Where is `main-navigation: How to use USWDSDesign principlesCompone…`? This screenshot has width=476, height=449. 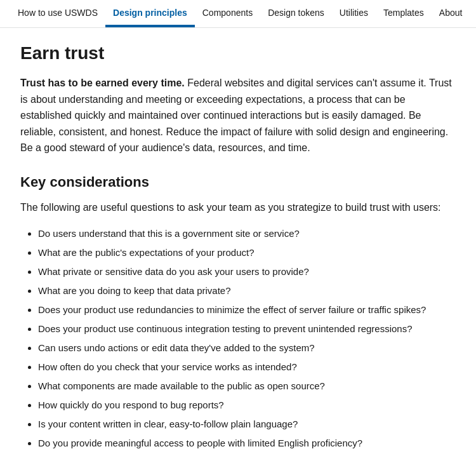
main-navigation: How to use USWDSDesign principlesCompone… is located at coordinates (238, 14).